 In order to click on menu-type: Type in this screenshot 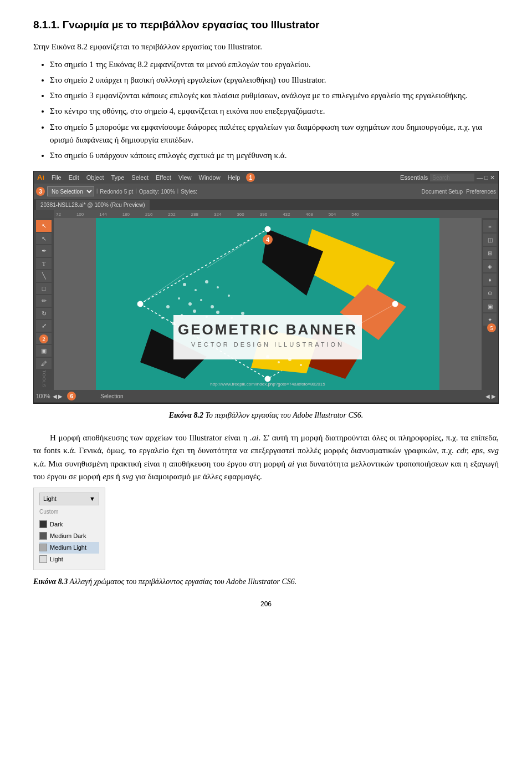, I will do `click(118, 178)`.